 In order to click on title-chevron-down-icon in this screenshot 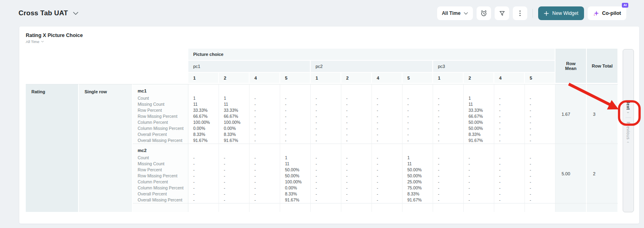, I will do `click(76, 14)`.